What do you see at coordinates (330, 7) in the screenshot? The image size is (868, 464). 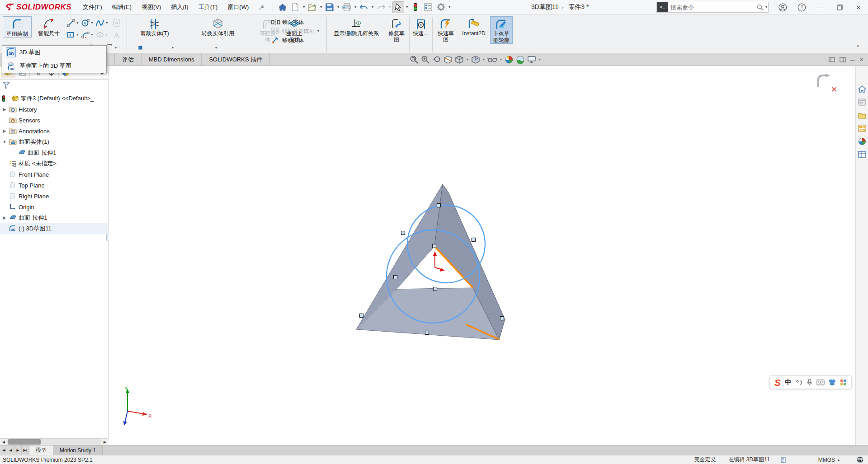 I see `save-icon` at bounding box center [330, 7].